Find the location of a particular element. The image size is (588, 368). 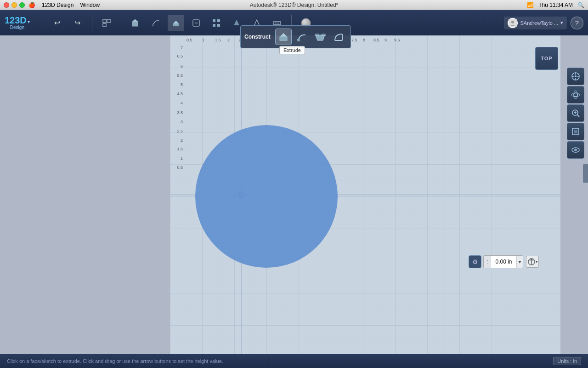

y-label-7: 7 is located at coordinates (182, 48).